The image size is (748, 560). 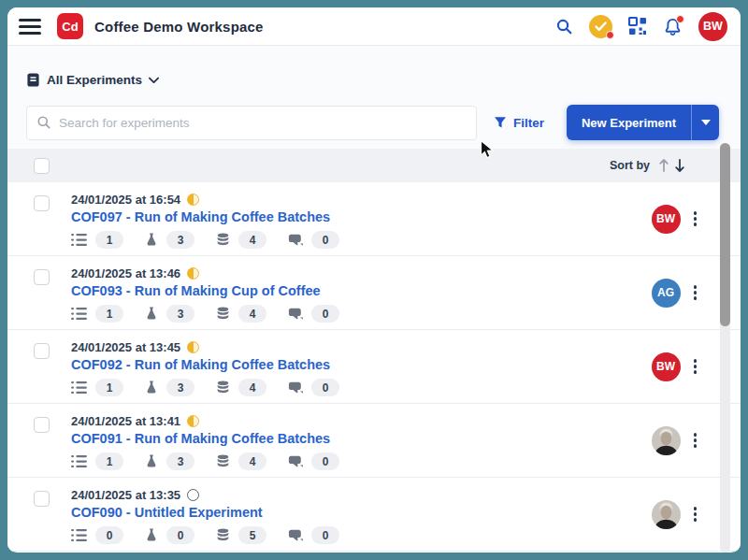 What do you see at coordinates (529, 123) in the screenshot?
I see `filter-label: Filter` at bounding box center [529, 123].